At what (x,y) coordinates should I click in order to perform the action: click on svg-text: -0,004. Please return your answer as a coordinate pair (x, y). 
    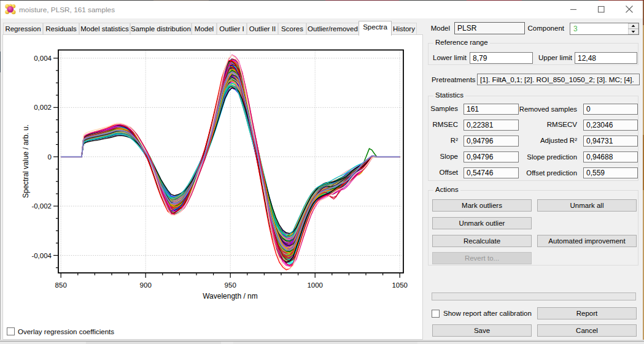
    Looking at the image, I should click on (42, 256).